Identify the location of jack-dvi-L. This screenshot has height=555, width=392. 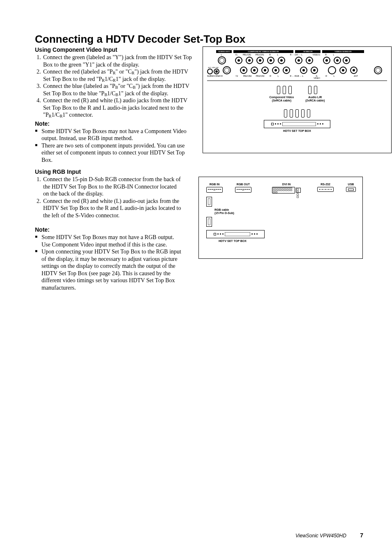
(309, 60).